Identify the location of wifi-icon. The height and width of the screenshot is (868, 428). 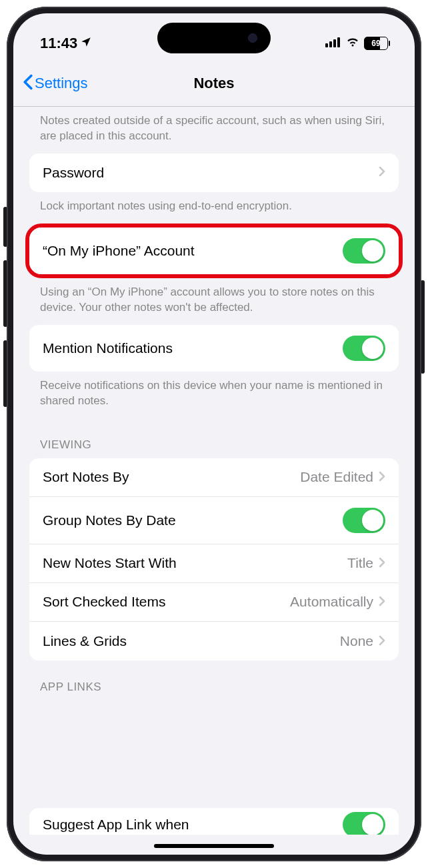
(353, 43).